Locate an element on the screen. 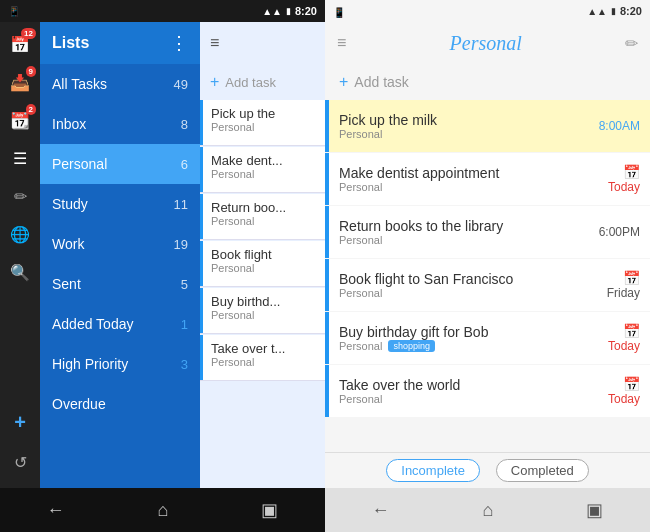 The height and width of the screenshot is (532, 650). lists-title: Lists is located at coordinates (70, 43).